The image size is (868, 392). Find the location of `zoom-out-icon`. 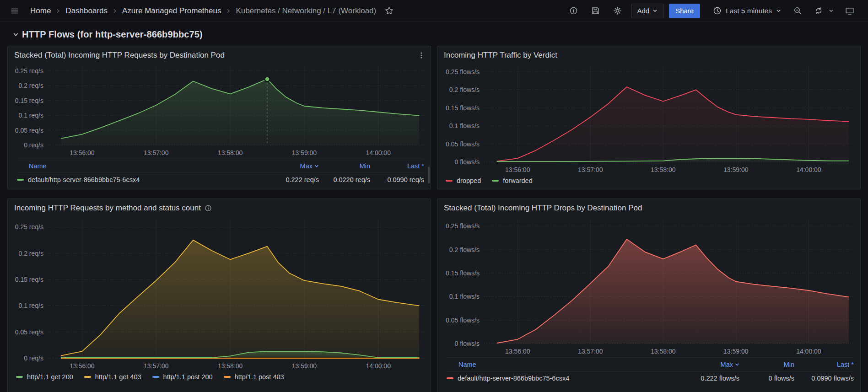

zoom-out-icon is located at coordinates (798, 11).